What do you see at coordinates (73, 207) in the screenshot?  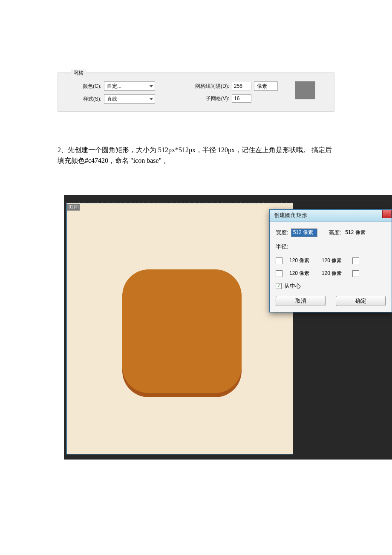 I see `document-tab: 01 ×` at bounding box center [73, 207].